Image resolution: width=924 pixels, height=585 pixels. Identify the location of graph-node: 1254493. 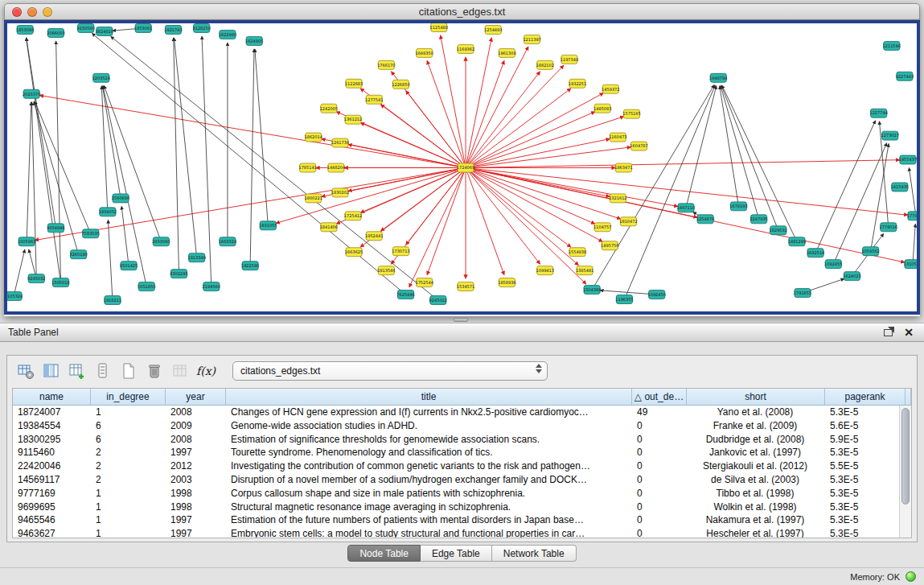
(493, 29).